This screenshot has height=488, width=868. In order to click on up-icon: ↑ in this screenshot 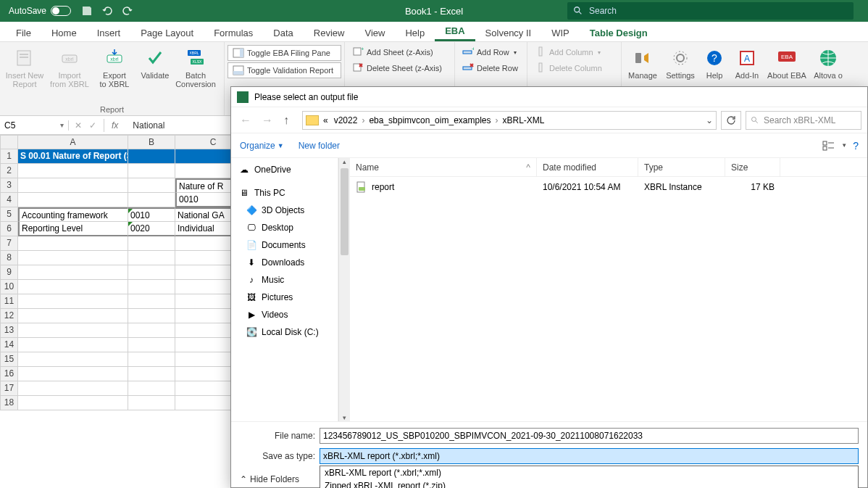, I will do `click(286, 120)`.